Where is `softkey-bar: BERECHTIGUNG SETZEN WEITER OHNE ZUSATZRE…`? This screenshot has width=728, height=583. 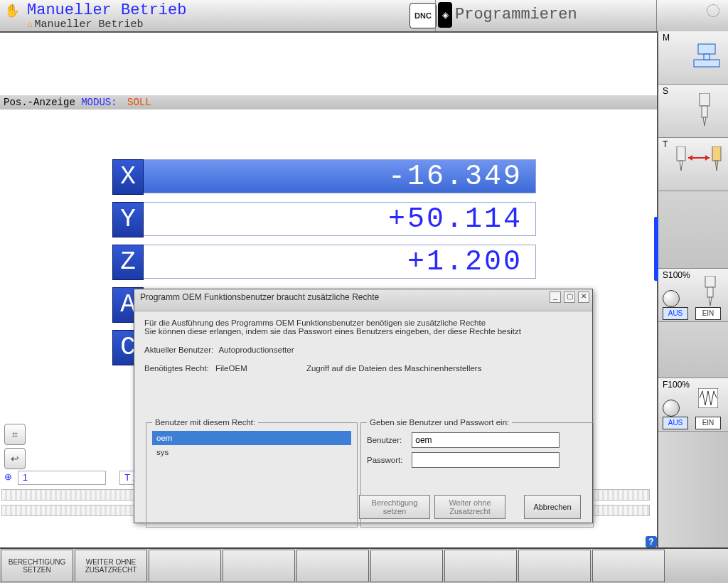 softkey-bar: BERECHTIGUNG SETZEN WEITER OHNE ZUSATZRE… is located at coordinates (364, 565).